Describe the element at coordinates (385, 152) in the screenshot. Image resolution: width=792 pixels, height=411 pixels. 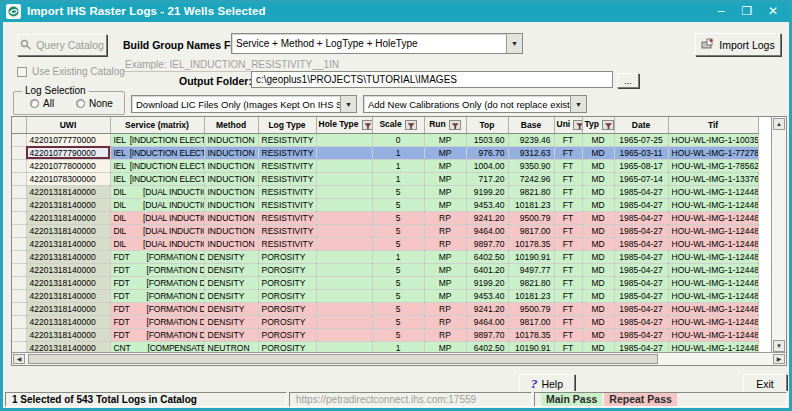
I see `table-row: 42201077790000IEL [INDUCTION ELECTRIC LO…` at that location.